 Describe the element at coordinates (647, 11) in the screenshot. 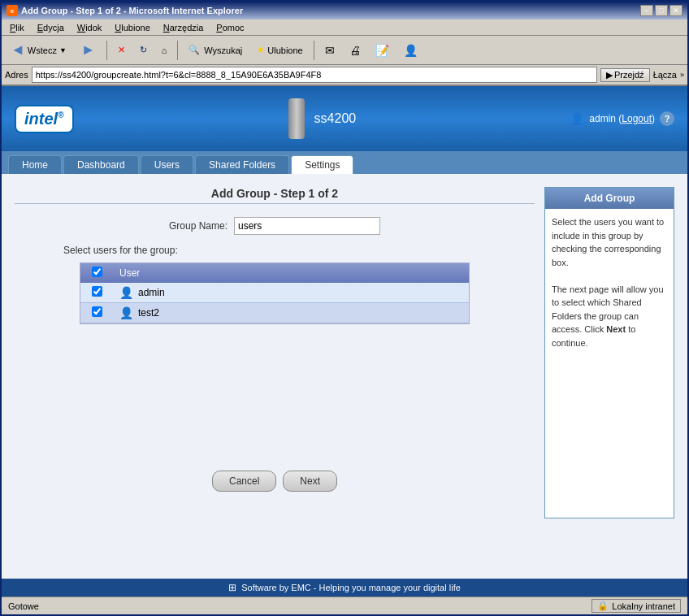

I see `minimize-button: −` at that location.